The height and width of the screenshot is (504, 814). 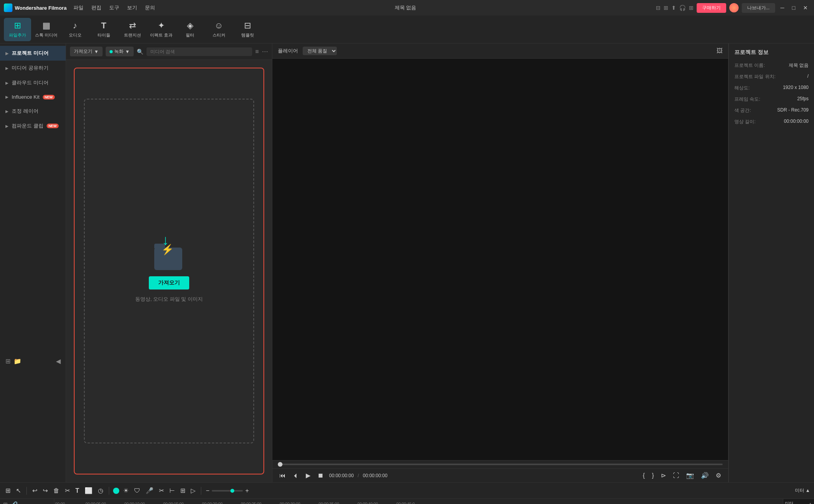 What do you see at coordinates (8, 361) in the screenshot?
I see `new-folder-icon: ⊞` at bounding box center [8, 361].